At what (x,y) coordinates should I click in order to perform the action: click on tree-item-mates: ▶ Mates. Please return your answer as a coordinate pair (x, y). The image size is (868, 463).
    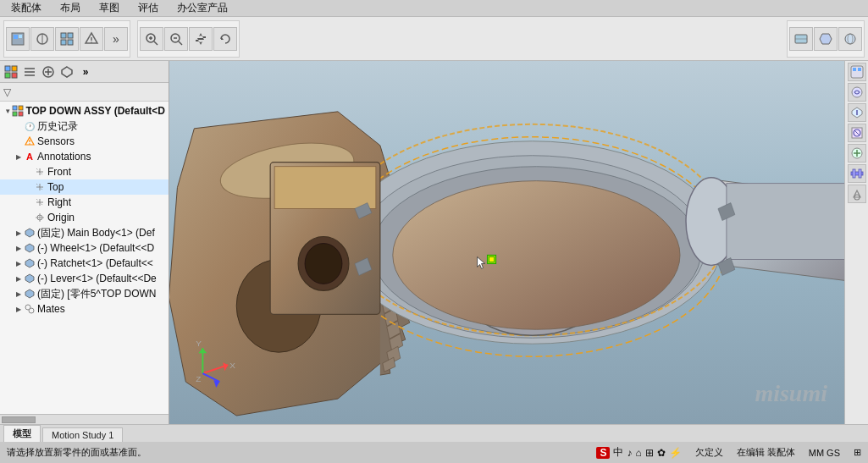
    Looking at the image, I should click on (85, 309).